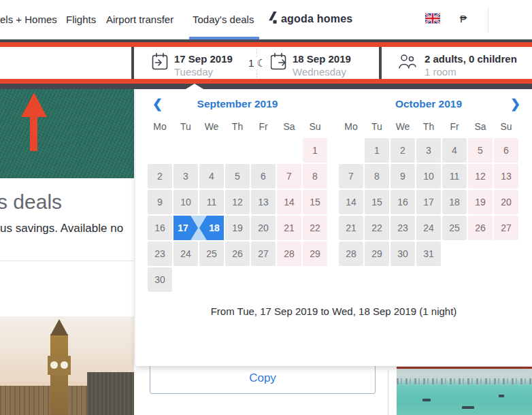 The height and width of the screenshot is (415, 532). I want to click on occupancy-field: 2 adults, 0 children 1 room, so click(457, 63).